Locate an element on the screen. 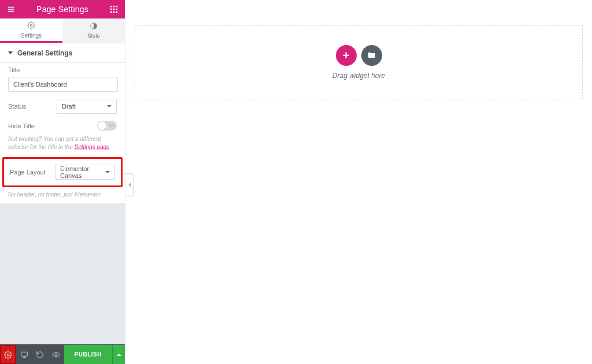 Image resolution: width=592 pixels, height=364 pixels. footer-preview-button is located at coordinates (56, 355).